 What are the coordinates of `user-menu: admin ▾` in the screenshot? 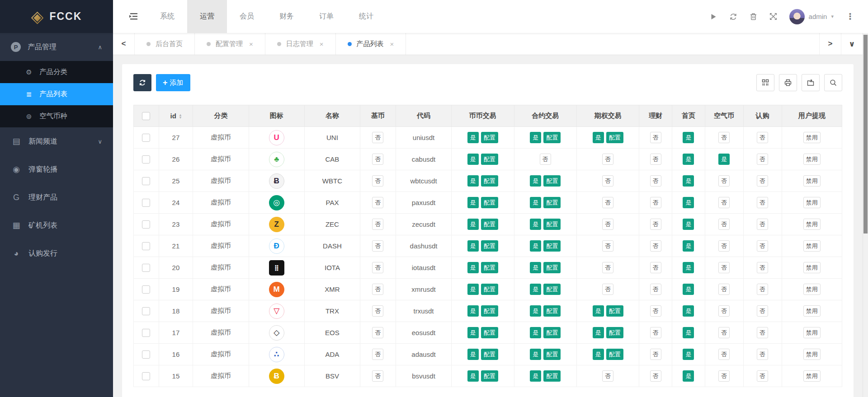 It's located at (811, 17).